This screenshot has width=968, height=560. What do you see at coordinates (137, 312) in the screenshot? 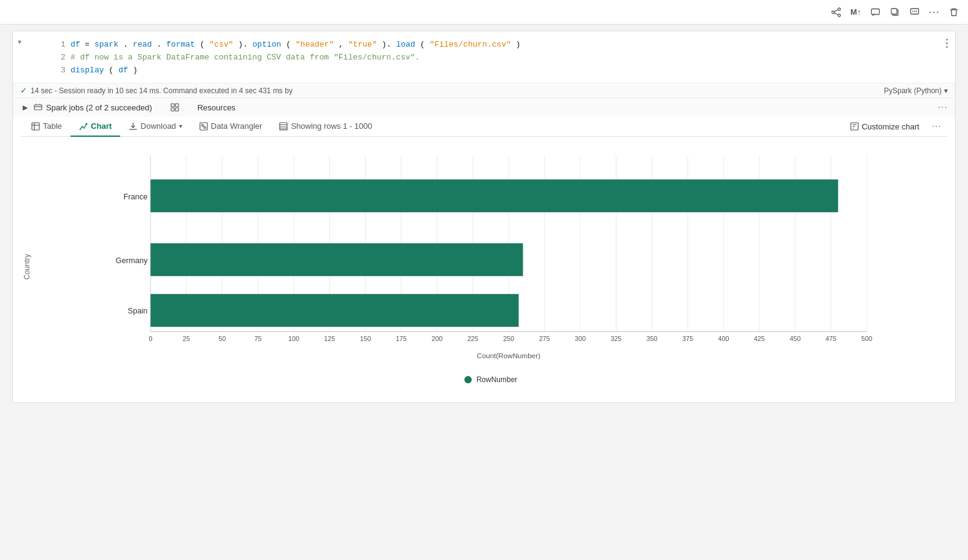
I see `svg-text: Spain` at bounding box center [137, 312].